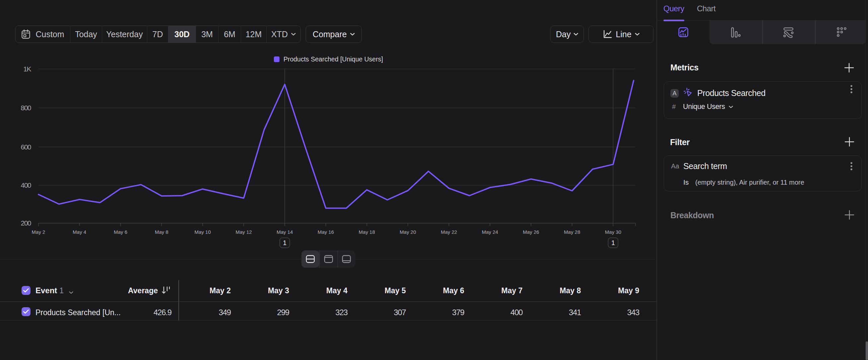  What do you see at coordinates (408, 232) in the screenshot?
I see `svg-text: May 20` at bounding box center [408, 232].